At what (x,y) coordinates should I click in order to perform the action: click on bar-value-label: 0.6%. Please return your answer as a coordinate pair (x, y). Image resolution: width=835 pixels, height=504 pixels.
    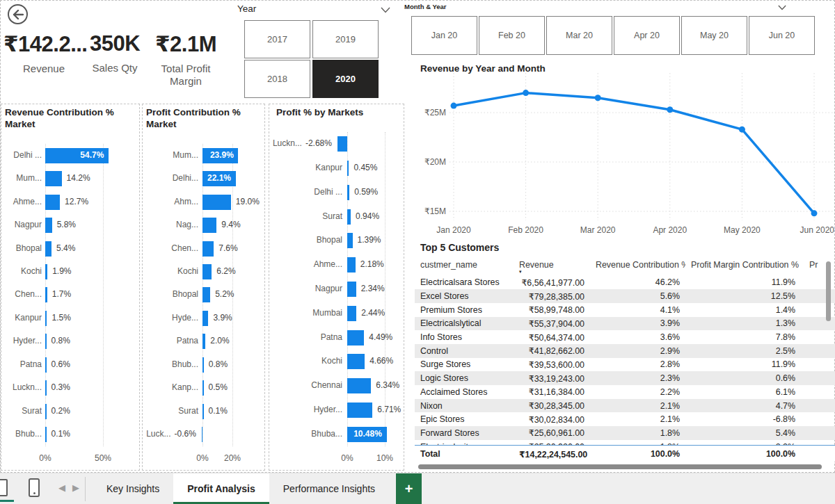
    Looking at the image, I should click on (61, 364).